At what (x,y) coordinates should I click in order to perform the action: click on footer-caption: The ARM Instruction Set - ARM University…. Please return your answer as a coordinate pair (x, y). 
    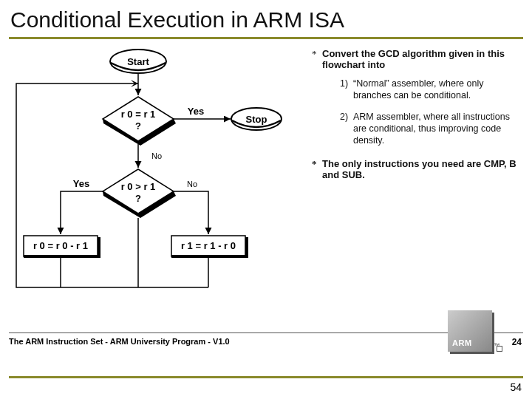
    Looking at the image, I should click on (120, 341).